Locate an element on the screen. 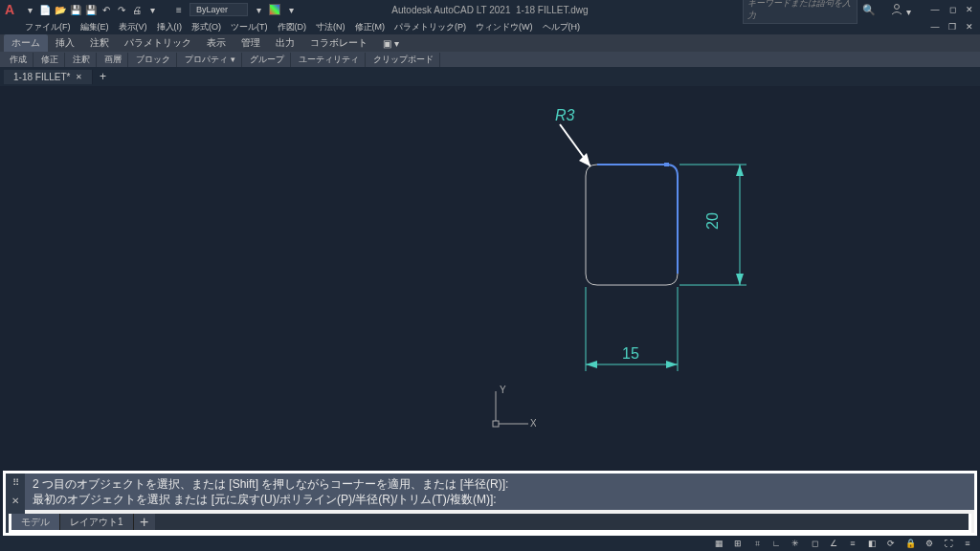 Image resolution: width=980 pixels, height=551 pixels. annotation-scale-icon: 🔒 is located at coordinates (910, 543).